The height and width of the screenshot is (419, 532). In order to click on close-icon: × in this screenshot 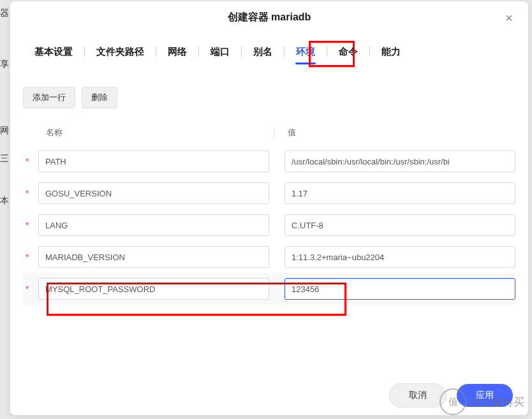, I will do `click(509, 18)`.